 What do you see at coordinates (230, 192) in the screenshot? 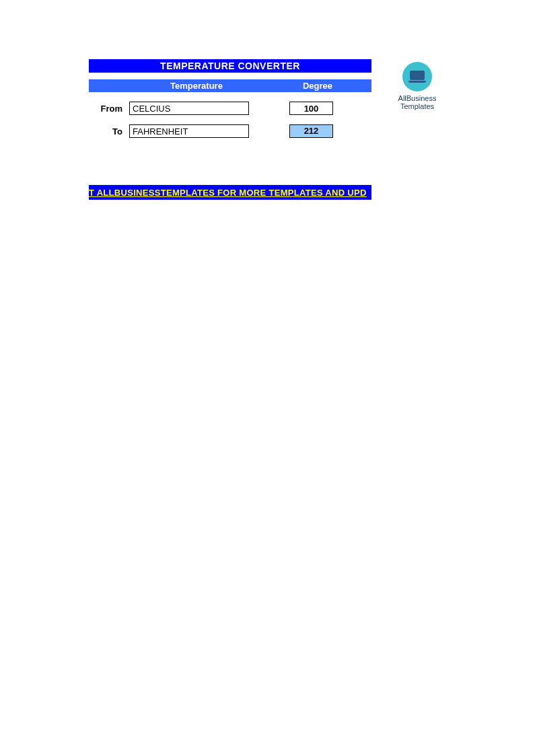
I see `footer-link-bar: T ALLBUSINESSTEMPLATES FOR MORE TEMPLATE…` at bounding box center [230, 192].